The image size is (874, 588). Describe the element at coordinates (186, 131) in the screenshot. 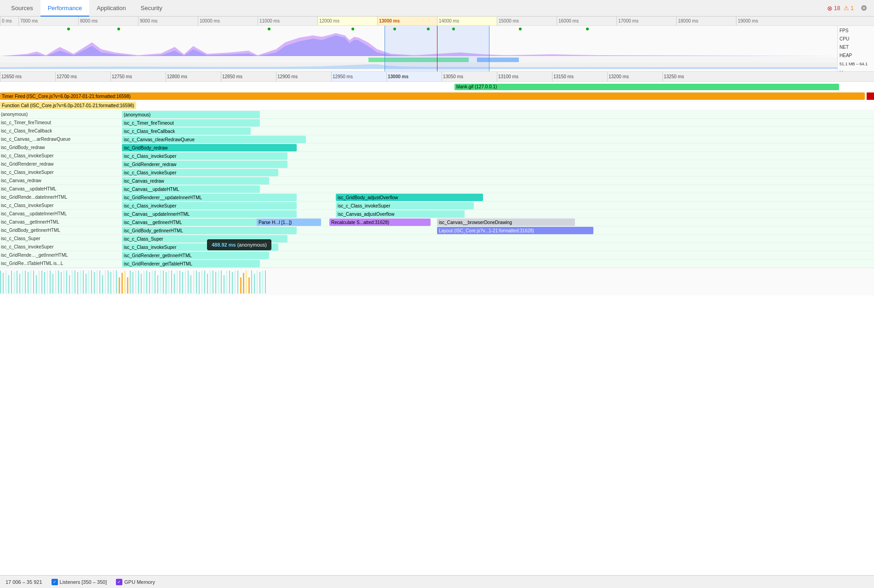

I see `fire-bar: isc_c_Class_fireCallback` at that location.